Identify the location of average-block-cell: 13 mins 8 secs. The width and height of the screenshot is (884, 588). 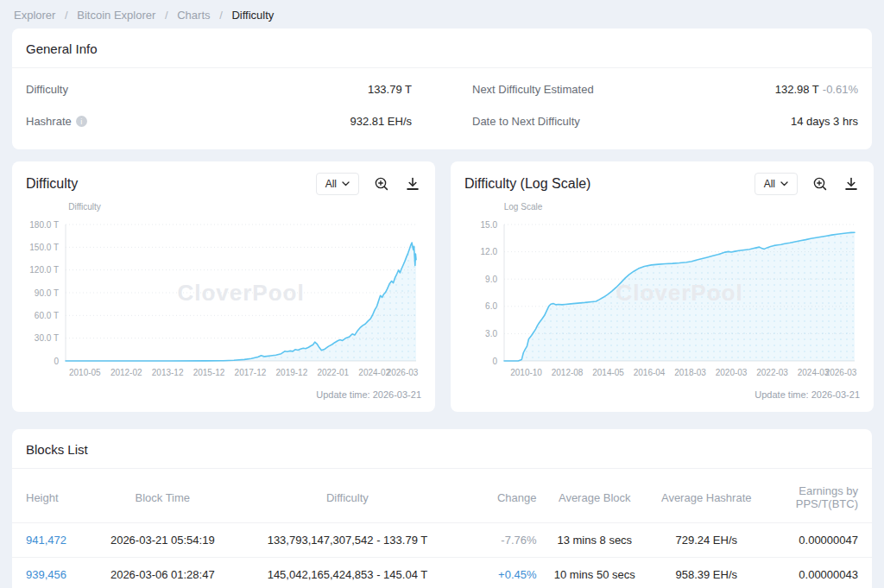
(595, 541).